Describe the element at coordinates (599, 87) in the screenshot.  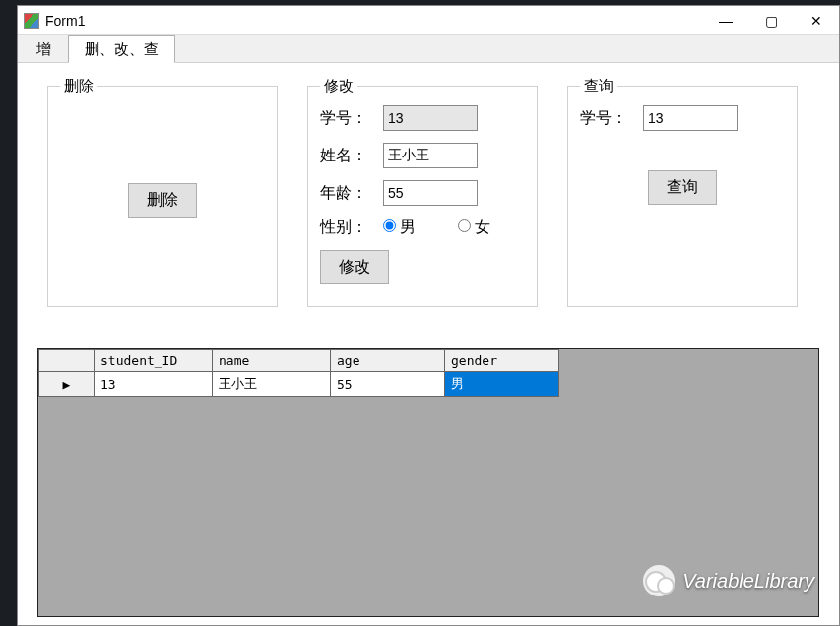
I see `group-query-title: 查询` at that location.